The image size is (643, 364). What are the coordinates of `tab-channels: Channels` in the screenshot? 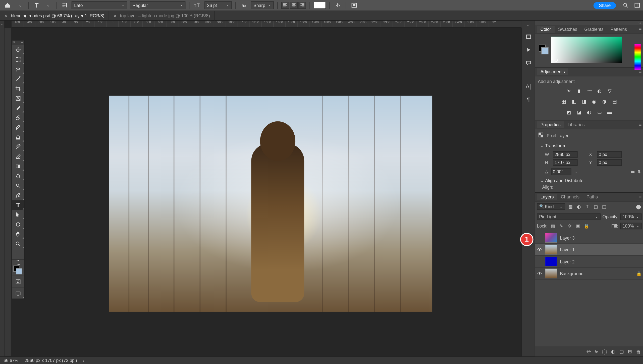 It's located at (570, 197).